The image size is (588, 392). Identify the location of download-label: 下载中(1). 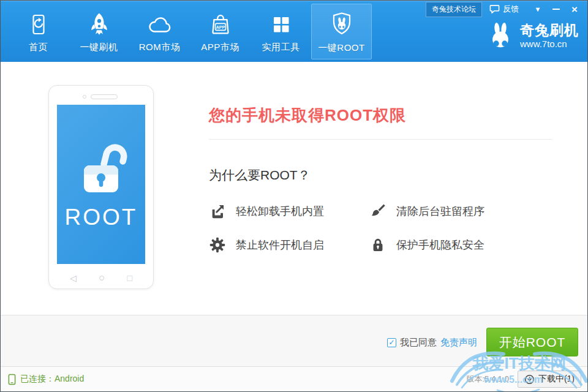
(556, 379).